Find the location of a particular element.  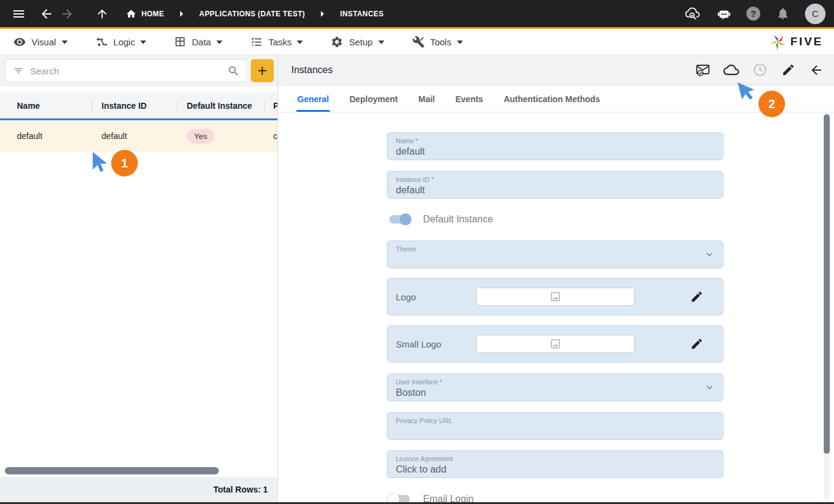

hamburger-menu-button is located at coordinates (19, 14).